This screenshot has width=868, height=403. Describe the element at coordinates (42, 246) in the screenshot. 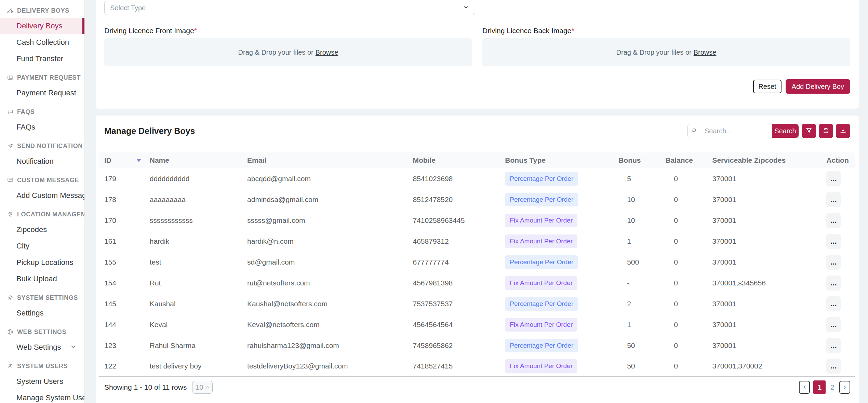

I see `sidebar-item-city: City` at that location.